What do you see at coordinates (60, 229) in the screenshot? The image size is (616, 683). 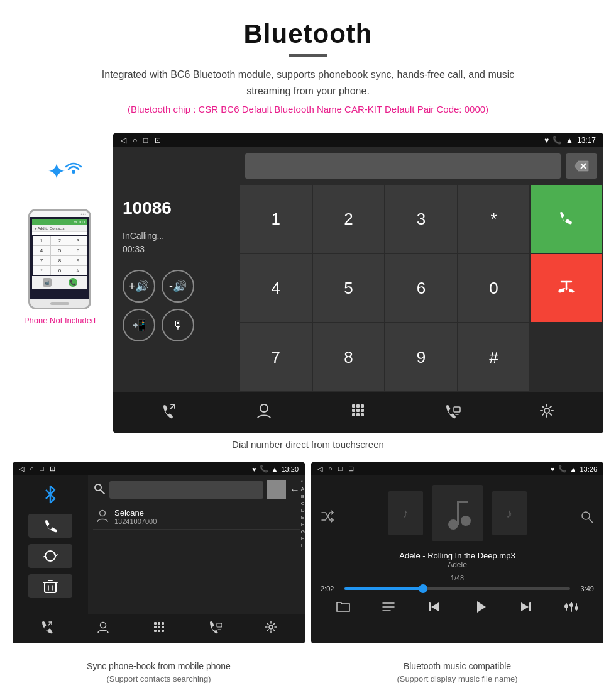 I see `phone-sidebar: ✦ ●●● MOTO + Add to Contacts` at bounding box center [60, 229].